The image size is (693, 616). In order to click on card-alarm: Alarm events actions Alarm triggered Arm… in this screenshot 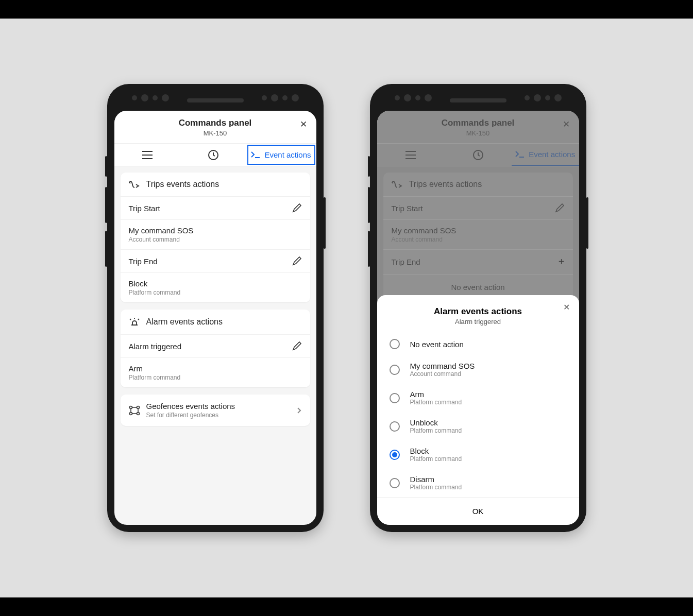, I will do `click(215, 348)`.